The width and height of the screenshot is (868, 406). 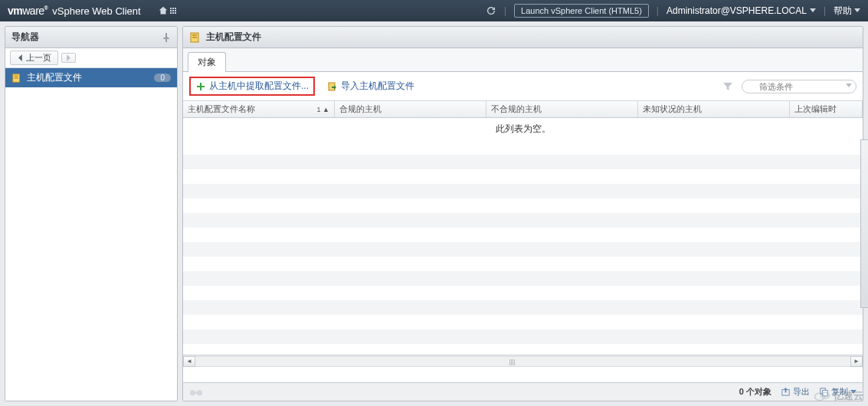 What do you see at coordinates (97, 11) in the screenshot?
I see `product-title: vSphere Web Client` at bounding box center [97, 11].